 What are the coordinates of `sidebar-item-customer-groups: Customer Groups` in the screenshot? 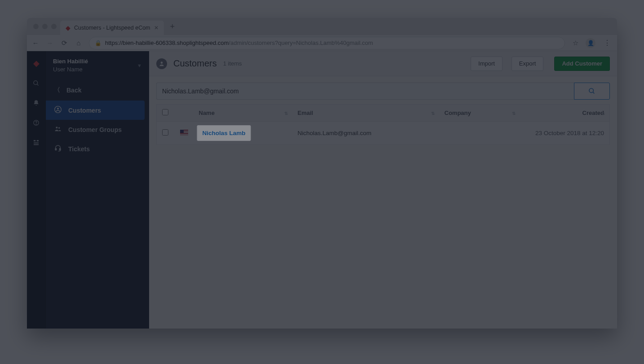 It's located at (95, 129).